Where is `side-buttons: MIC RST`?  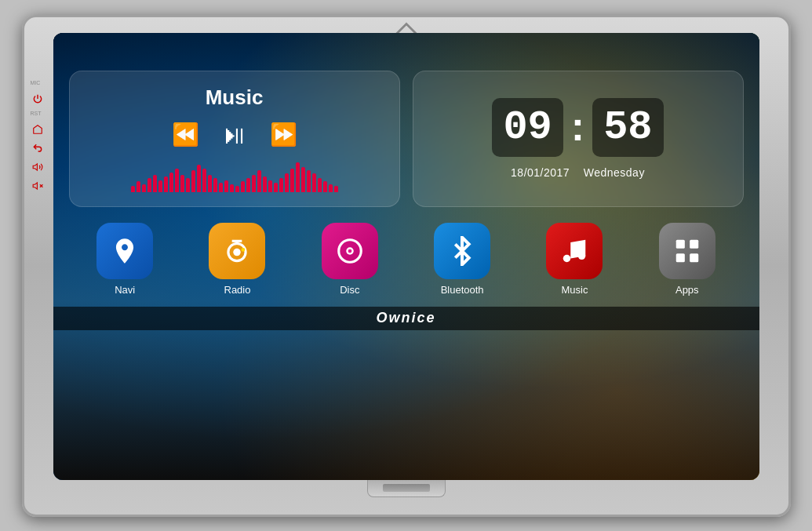 side-buttons: MIC RST is located at coordinates (38, 136).